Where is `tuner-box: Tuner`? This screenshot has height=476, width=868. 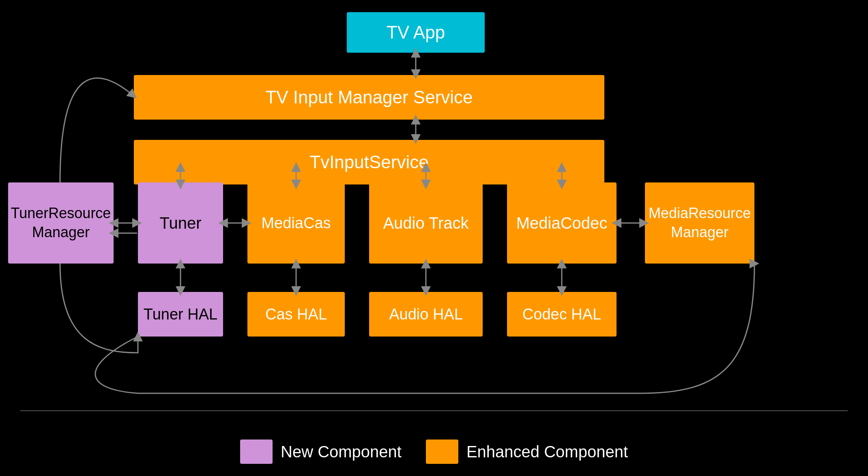 tuner-box: Tuner is located at coordinates (180, 223).